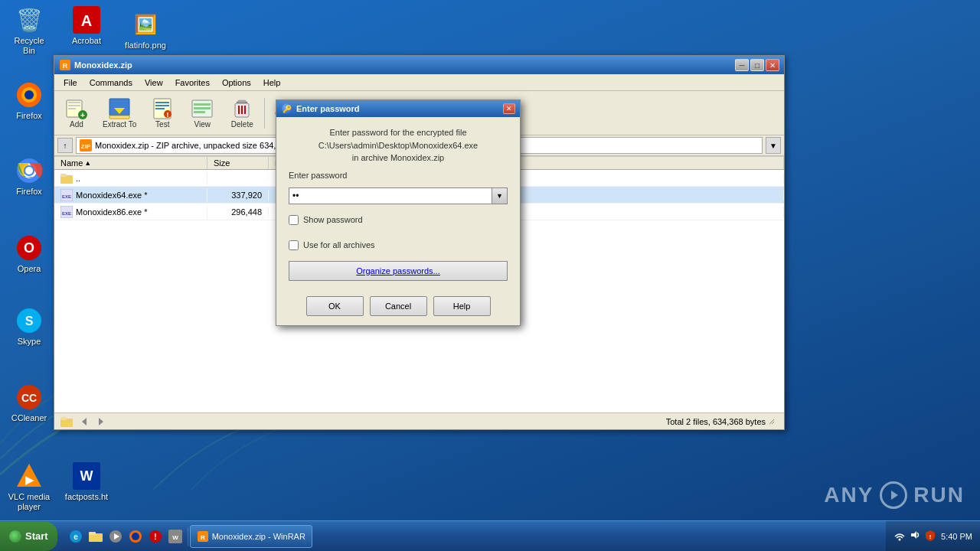  I want to click on dialog-title-text: Enter password, so click(400, 109).